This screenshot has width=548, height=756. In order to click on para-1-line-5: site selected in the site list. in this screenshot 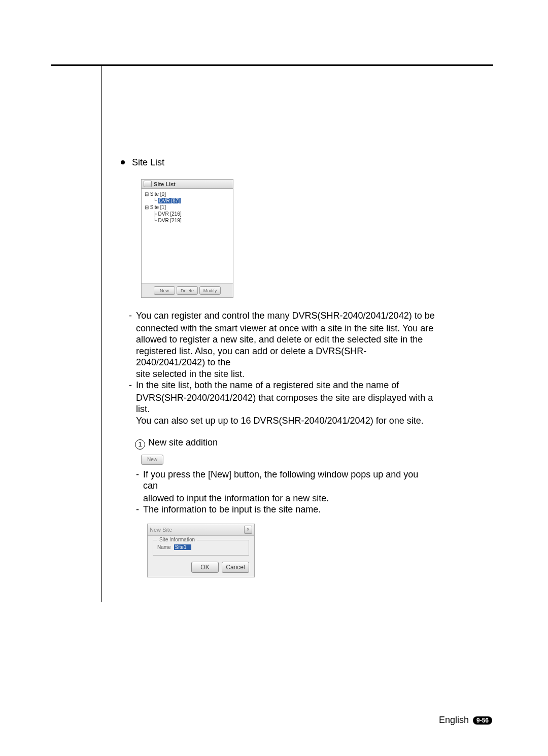, I will do `click(278, 374)`.